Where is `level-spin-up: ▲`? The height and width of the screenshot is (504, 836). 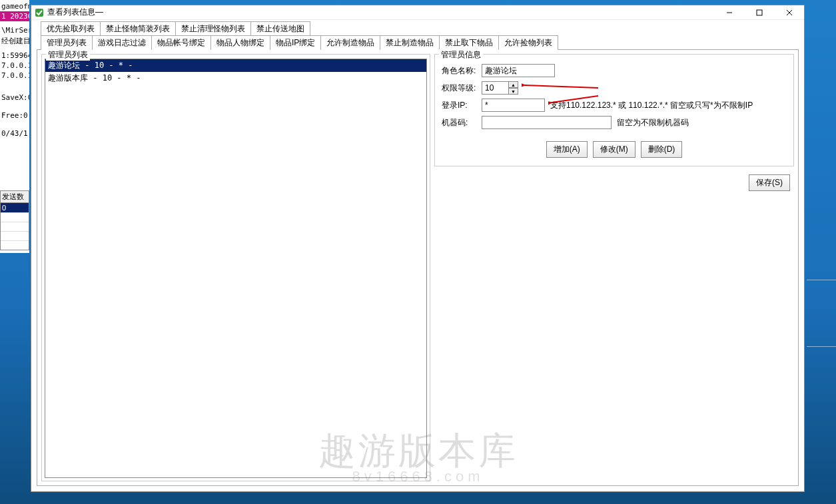 level-spin-up: ▲ is located at coordinates (513, 85).